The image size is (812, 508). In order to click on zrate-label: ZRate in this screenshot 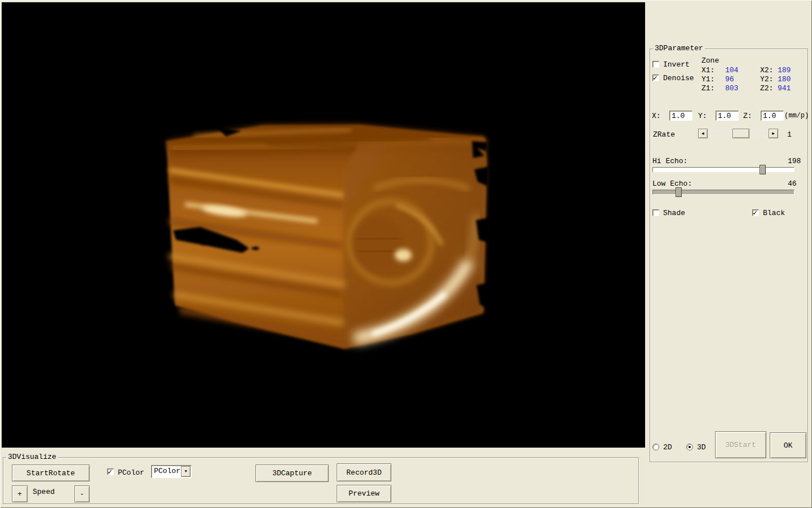, I will do `click(664, 135)`.